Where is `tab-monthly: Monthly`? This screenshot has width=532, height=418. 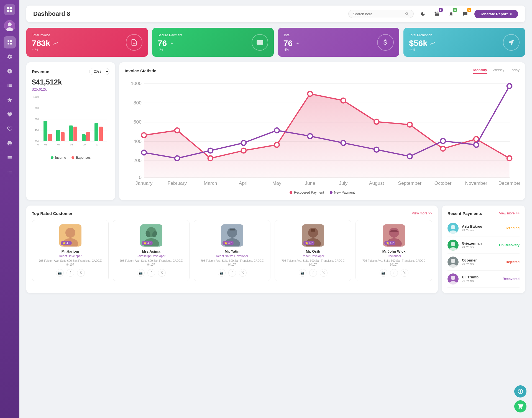 tab-monthly: Monthly is located at coordinates (480, 71).